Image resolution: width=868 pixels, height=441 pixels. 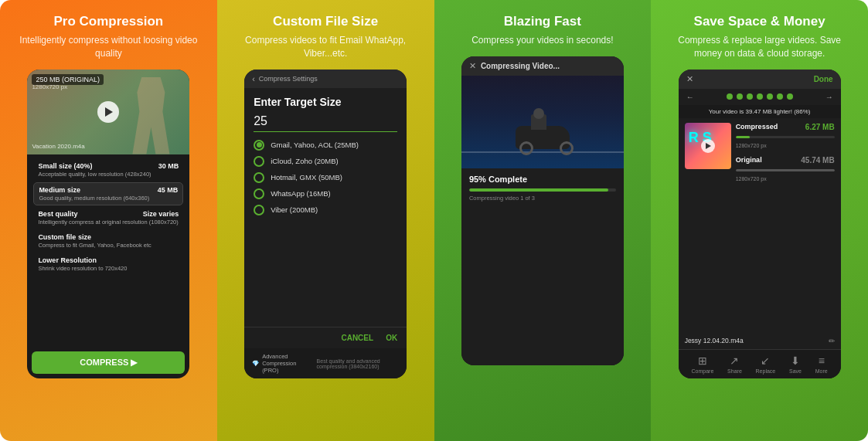 I want to click on original-bar-fill, so click(x=785, y=170).